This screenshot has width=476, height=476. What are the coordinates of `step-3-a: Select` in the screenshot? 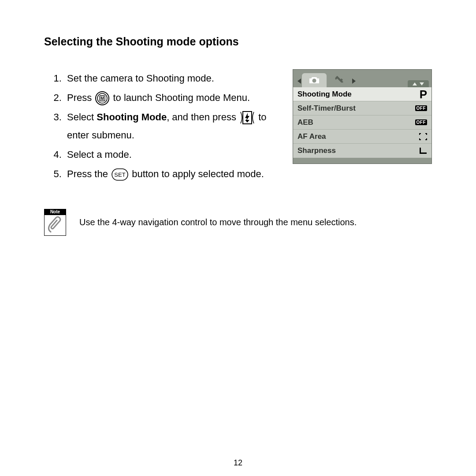 It's located at (82, 117).